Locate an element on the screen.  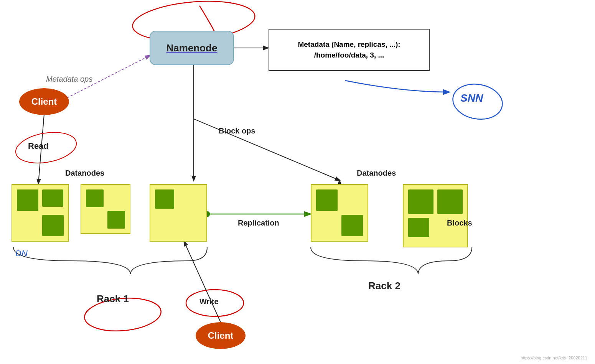
client-oval-bottom: Client is located at coordinates (221, 336).